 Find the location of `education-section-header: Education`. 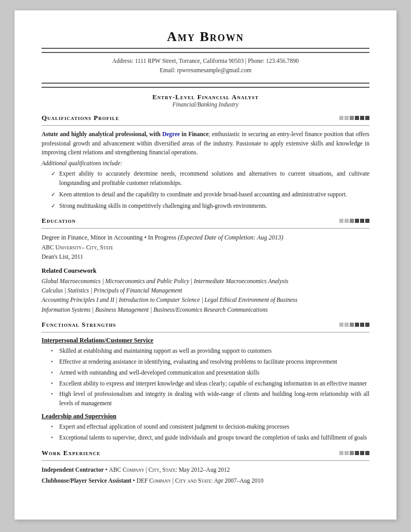

education-section-header: Education is located at coordinates (206, 221).